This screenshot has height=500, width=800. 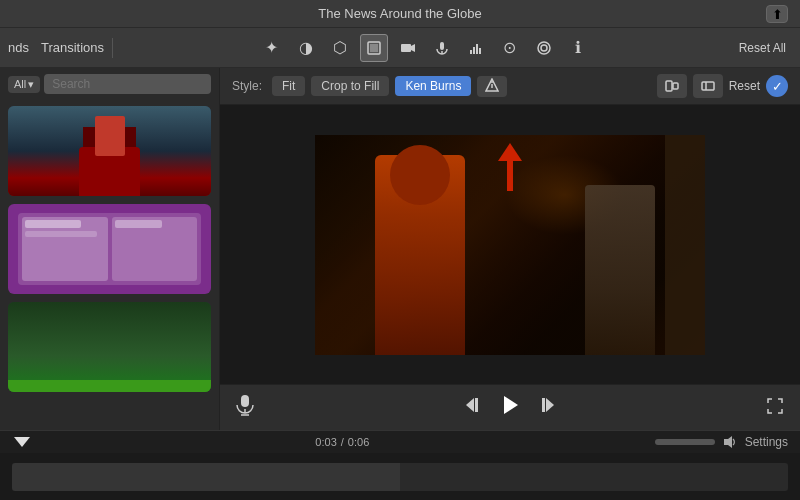 I want to click on playback-bar, so click(x=510, y=407).